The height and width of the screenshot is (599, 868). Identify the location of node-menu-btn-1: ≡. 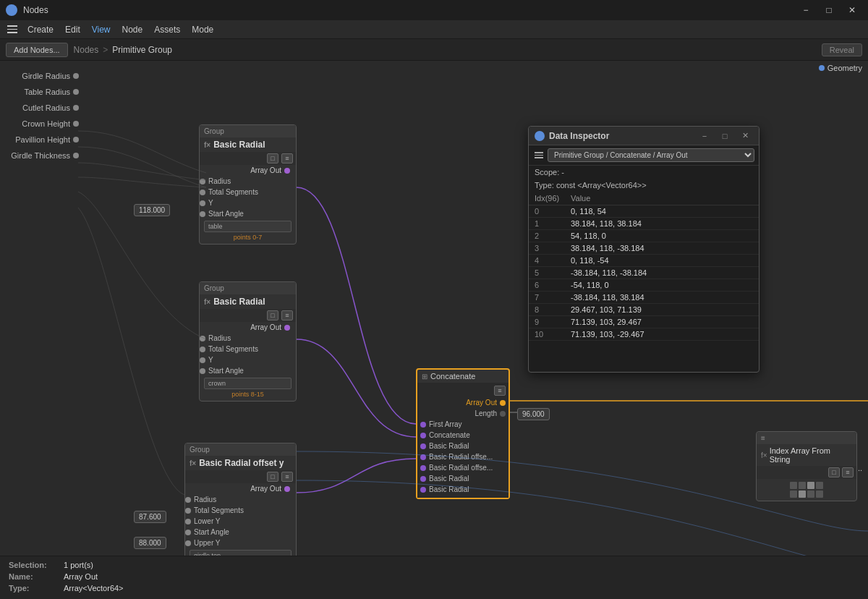
(287, 158).